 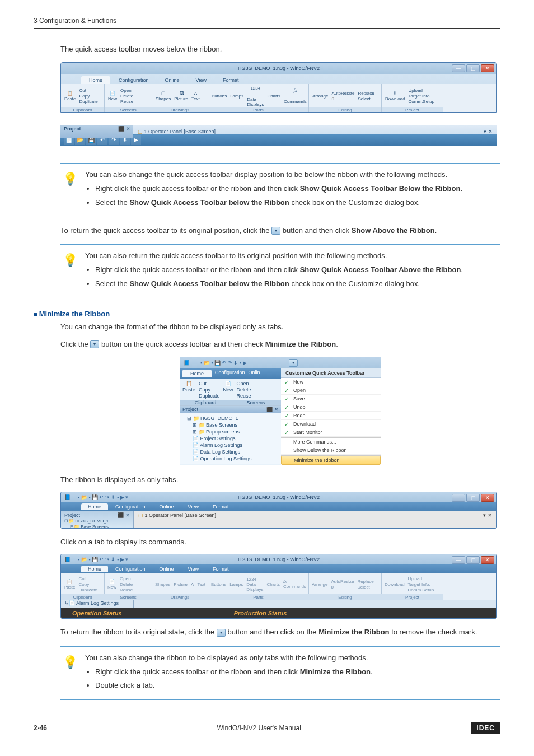 What do you see at coordinates (254, 374) in the screenshot?
I see `dd-tab-online: Onlin` at bounding box center [254, 374].